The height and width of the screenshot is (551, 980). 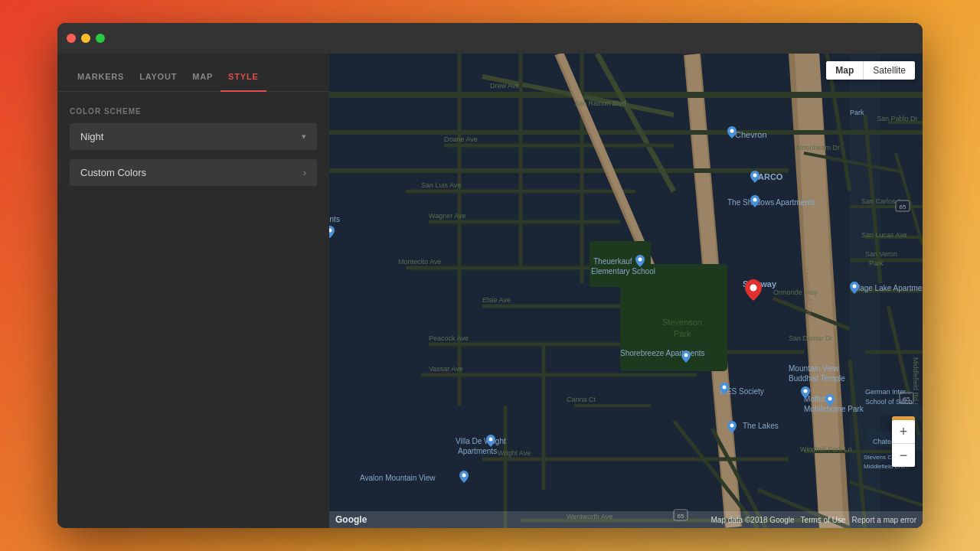 What do you see at coordinates (398, 478) in the screenshot?
I see `svg-text: Avalon Mountain View` at bounding box center [398, 478].